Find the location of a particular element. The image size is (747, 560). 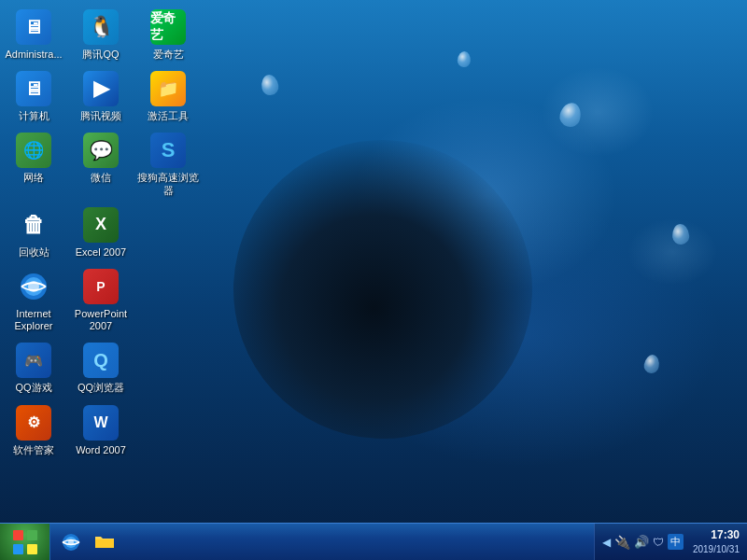

icon-row-3: 🗑 回收站 X Excel 2007 is located at coordinates (67, 232).